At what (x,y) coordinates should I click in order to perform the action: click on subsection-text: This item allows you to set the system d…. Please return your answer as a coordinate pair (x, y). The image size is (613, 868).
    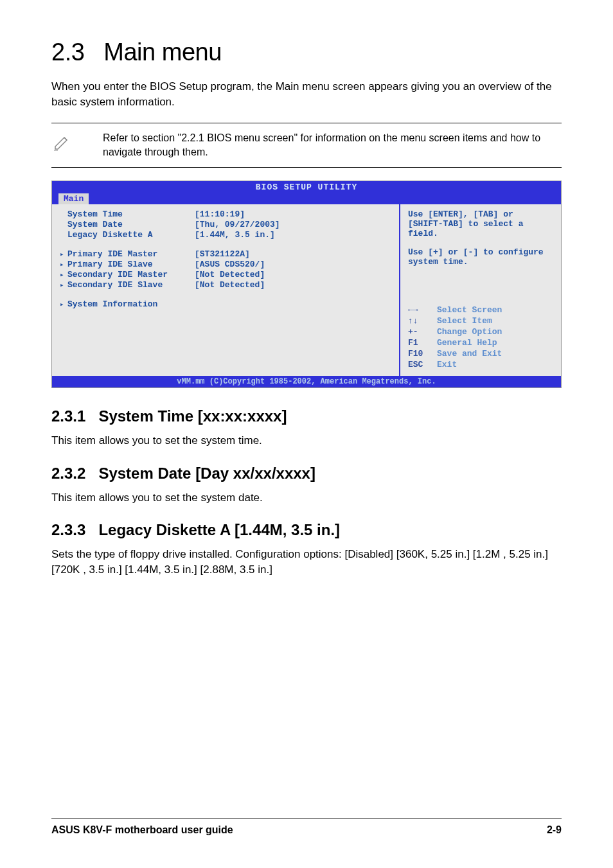
    Looking at the image, I should click on (306, 498).